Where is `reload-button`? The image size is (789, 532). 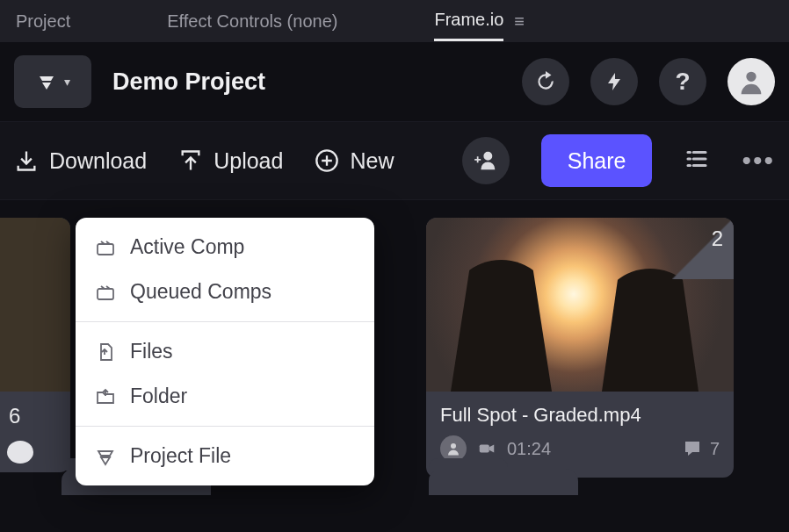
reload-button is located at coordinates (546, 82).